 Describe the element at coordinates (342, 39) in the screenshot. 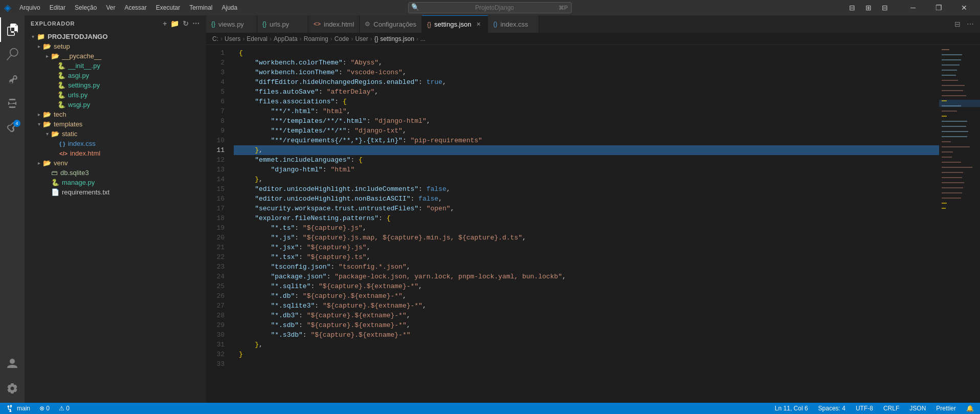

I see `breadcrumb-code: Code` at that location.